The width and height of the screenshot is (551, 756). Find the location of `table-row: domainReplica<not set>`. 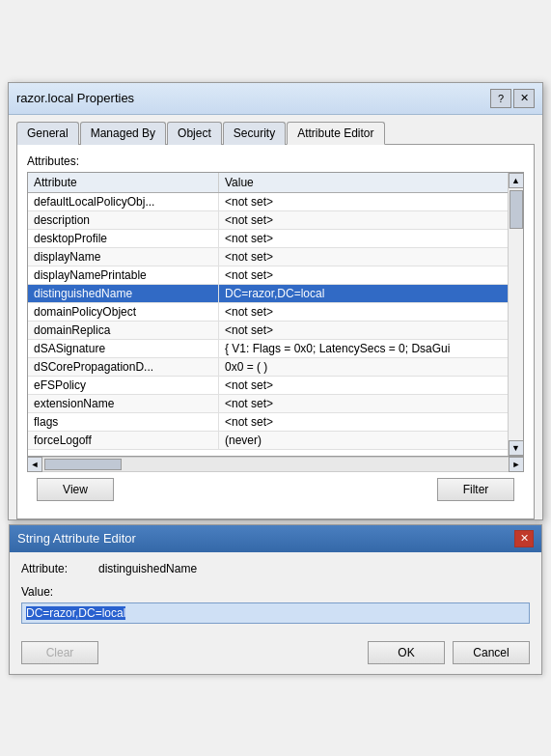

table-row: domainReplica<not set> is located at coordinates (276, 330).